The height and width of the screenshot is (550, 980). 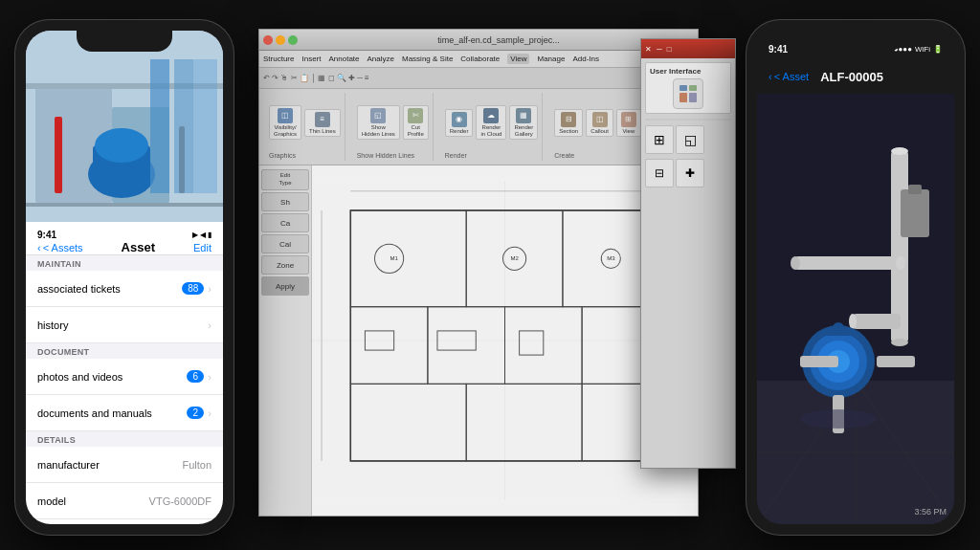 What do you see at coordinates (523, 122) in the screenshot?
I see `render-gallery-button: ▦ RenderGallery` at bounding box center [523, 122].